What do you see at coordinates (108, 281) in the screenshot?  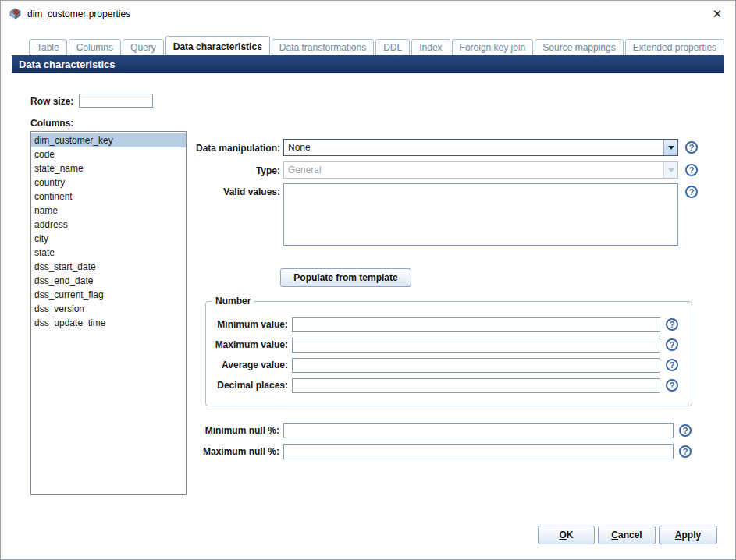 I see `list-item: dss_end_date` at bounding box center [108, 281].